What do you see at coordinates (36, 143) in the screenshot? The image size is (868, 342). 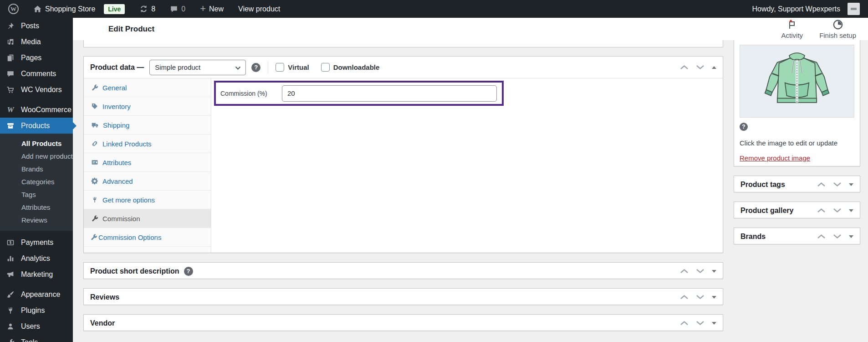 I see `submenu-all-products: All Products` at bounding box center [36, 143].